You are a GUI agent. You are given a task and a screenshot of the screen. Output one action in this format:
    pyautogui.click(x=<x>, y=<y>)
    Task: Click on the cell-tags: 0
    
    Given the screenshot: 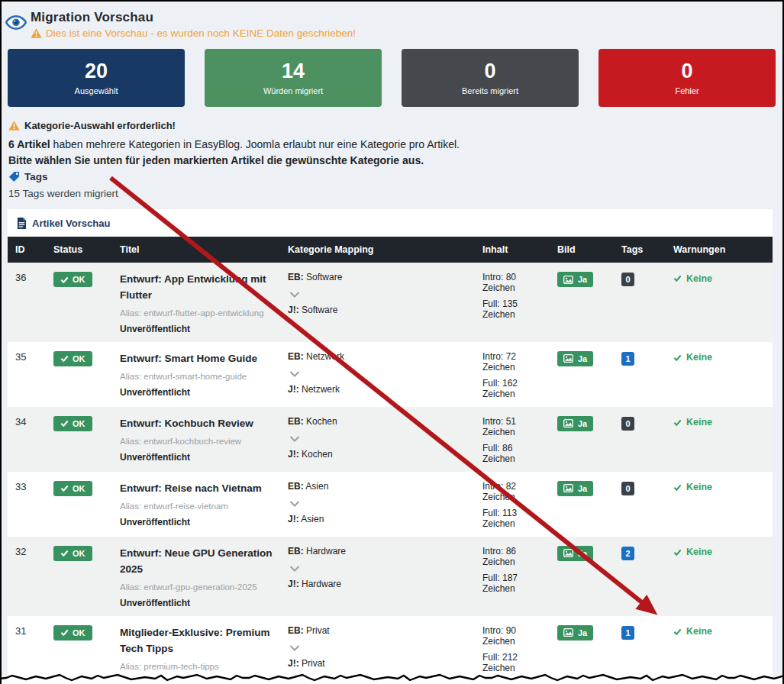 What is the action you would take?
    pyautogui.click(x=640, y=302)
    